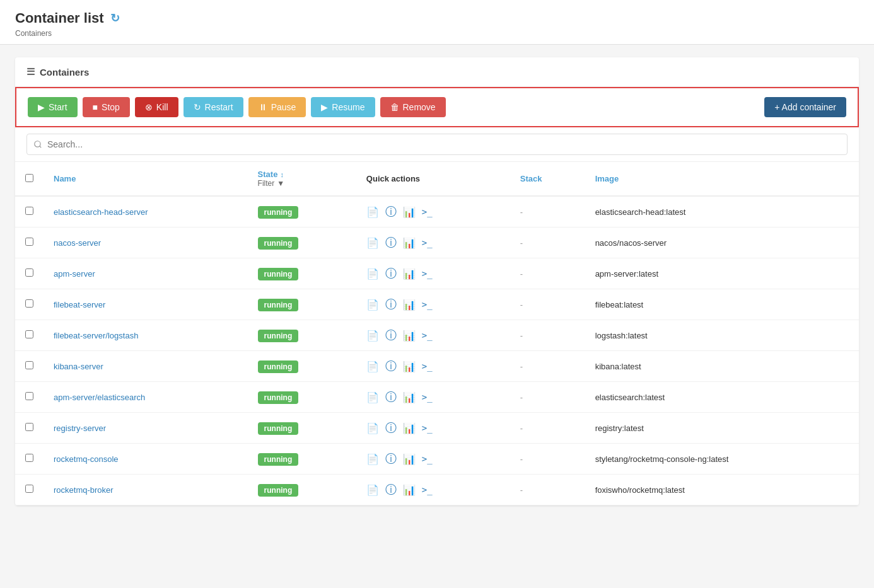 The width and height of the screenshot is (874, 588). What do you see at coordinates (805, 107) in the screenshot?
I see `add-container-button: + Add container` at bounding box center [805, 107].